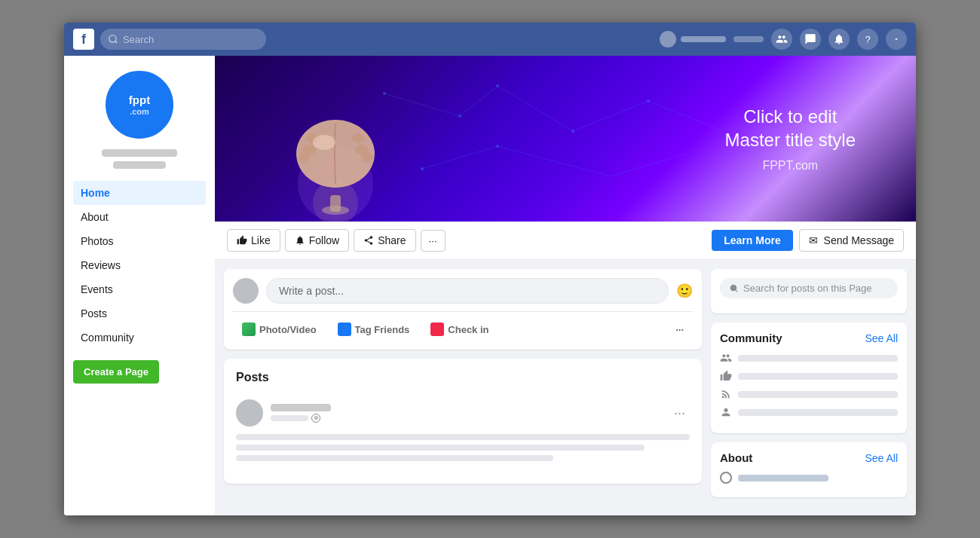 Image resolution: width=980 pixels, height=538 pixels. Describe the element at coordinates (139, 338) in the screenshot. I see `sidebar-item-community: Community` at that location.